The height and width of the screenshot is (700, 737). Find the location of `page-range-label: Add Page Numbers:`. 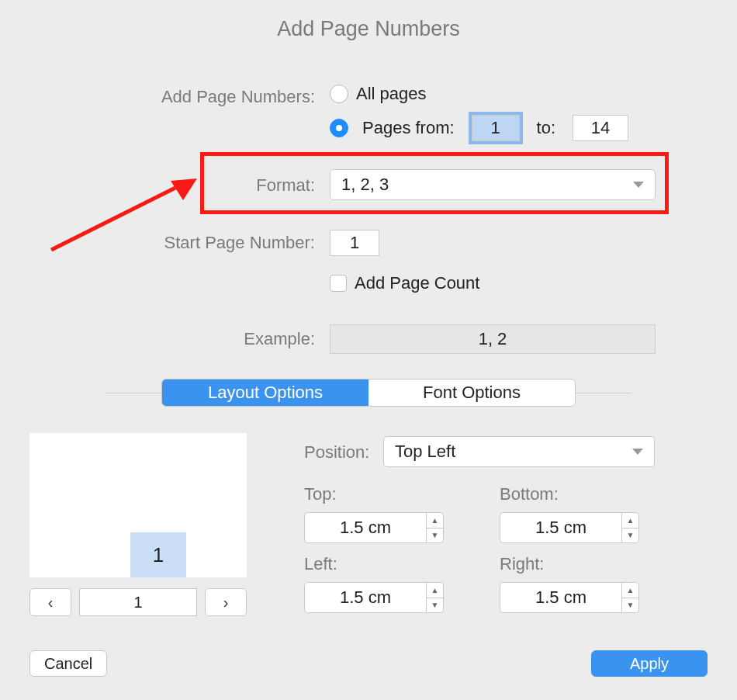

page-range-label: Add Page Numbers: is located at coordinates (214, 97).